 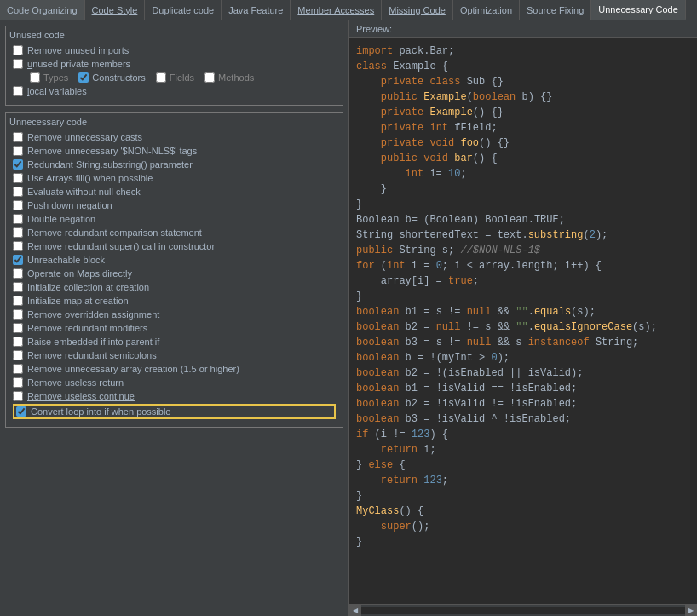 What do you see at coordinates (523, 611) in the screenshot?
I see `scroll-track` at bounding box center [523, 611].